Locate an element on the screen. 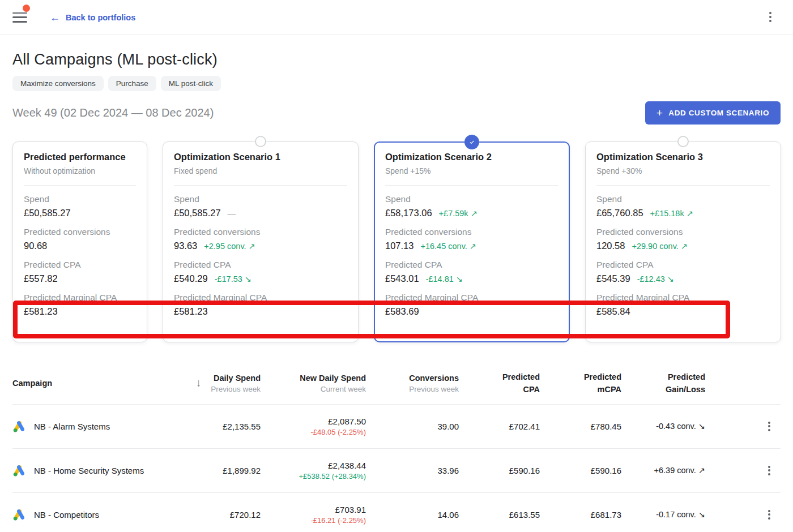  predicted-cpa-value: £590.16 is located at coordinates (500, 471).